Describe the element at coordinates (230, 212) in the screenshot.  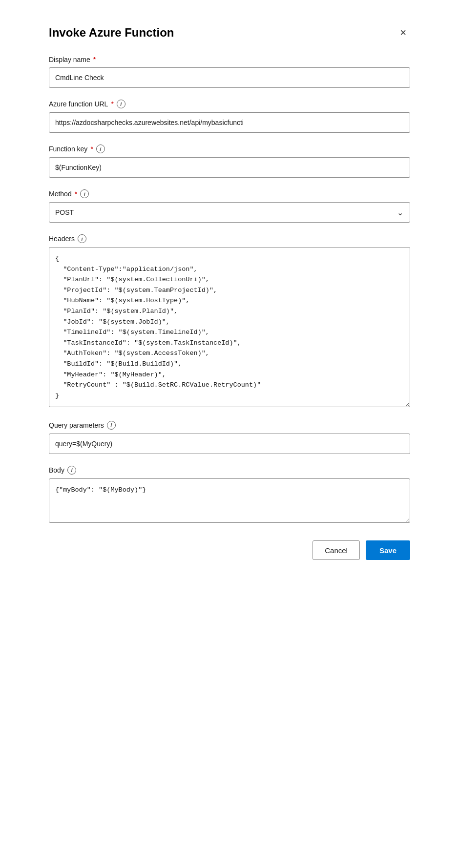
I see `method-select: POST GET PUT DELETE PATCH OPTIONS HEAD` at that location.